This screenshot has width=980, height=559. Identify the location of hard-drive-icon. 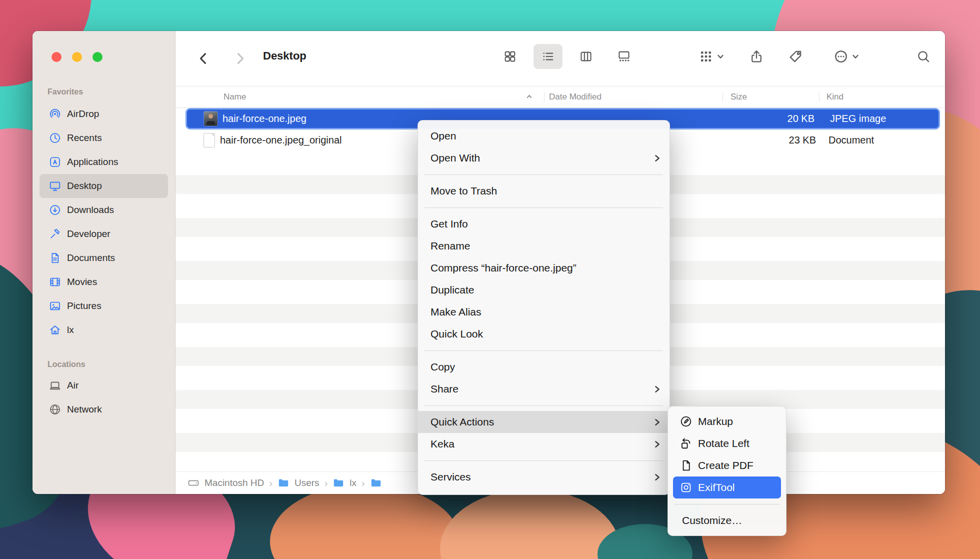
(194, 483).